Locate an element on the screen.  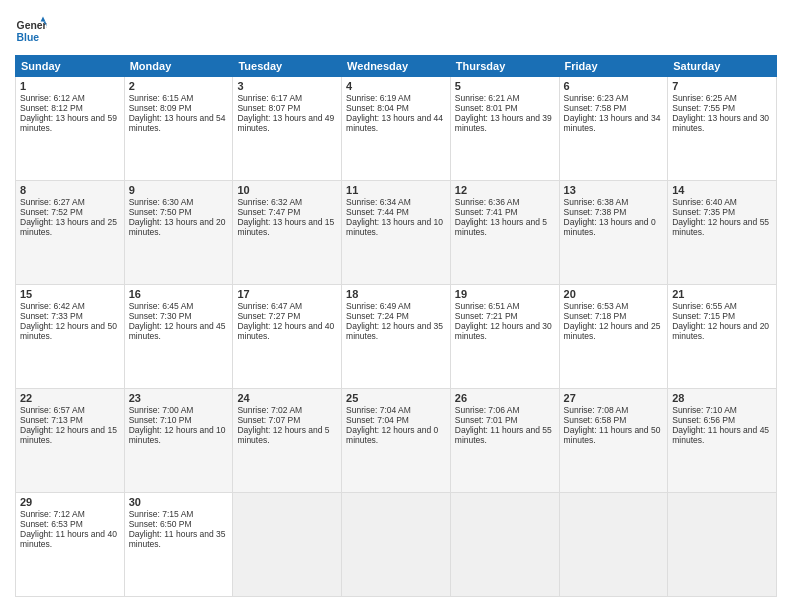
sunrise-text: Sunrise: 7:06 AM is located at coordinates (505, 410).